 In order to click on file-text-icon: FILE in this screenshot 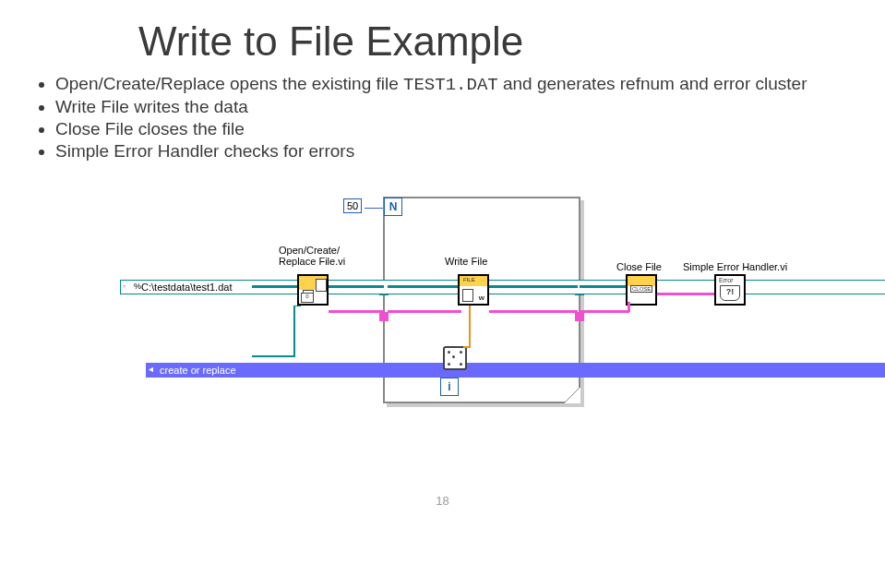, I will do `click(469, 280)`.